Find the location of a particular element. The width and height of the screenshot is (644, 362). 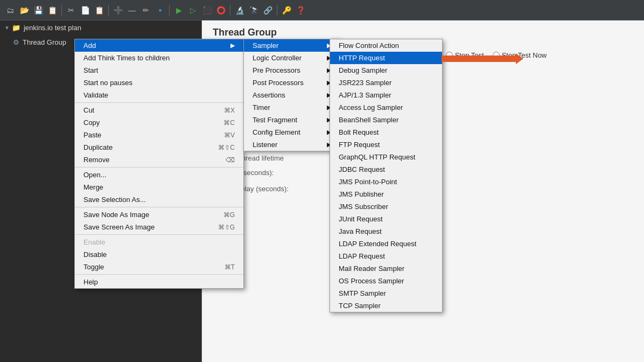

menu-ajp-sampler: AJP/1.3 Sampler is located at coordinates (386, 95).